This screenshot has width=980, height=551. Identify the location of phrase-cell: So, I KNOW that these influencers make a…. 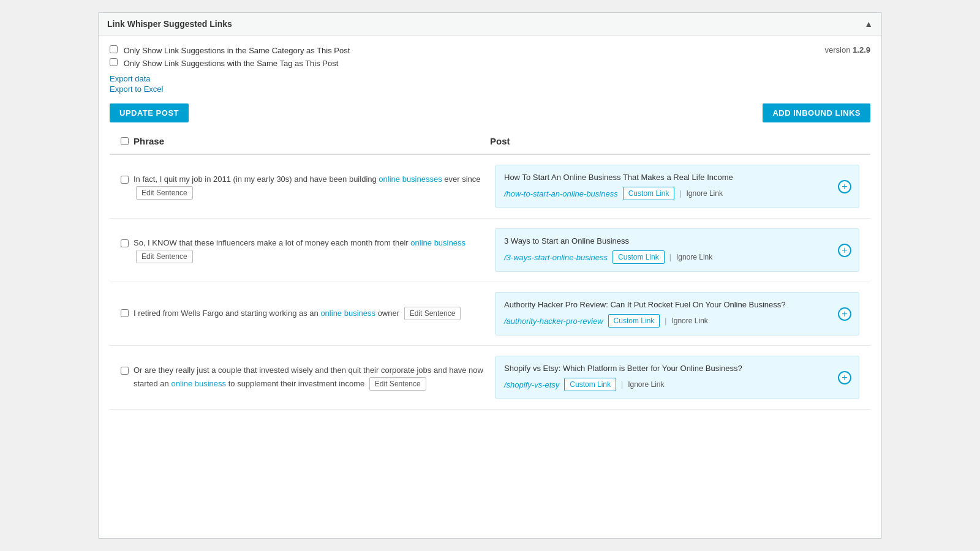
(303, 250).